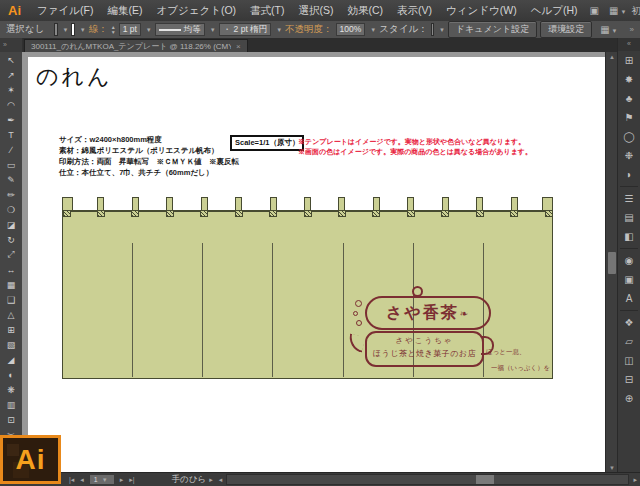 This screenshot has width=640, height=486. What do you see at coordinates (180, 30) in the screenshot?
I see `stroke-profile-select: 均等` at bounding box center [180, 30].